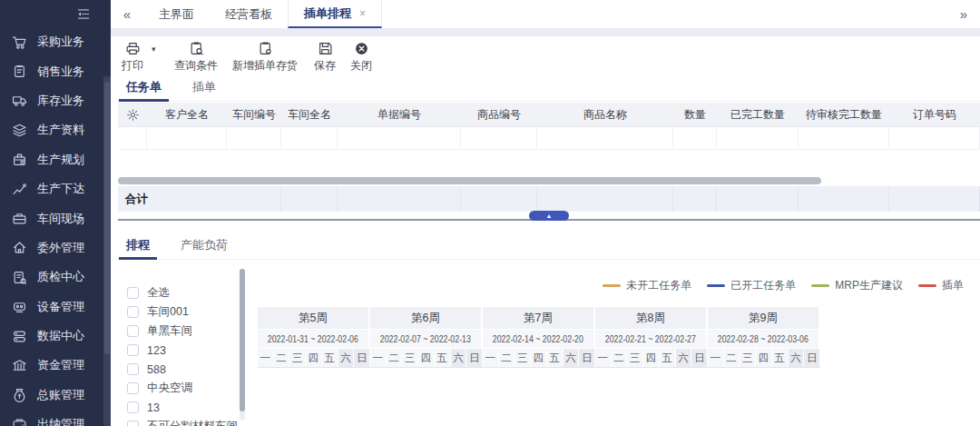 The height and width of the screenshot is (426, 980). I want to click on column-header: 商品编号, so click(499, 114).